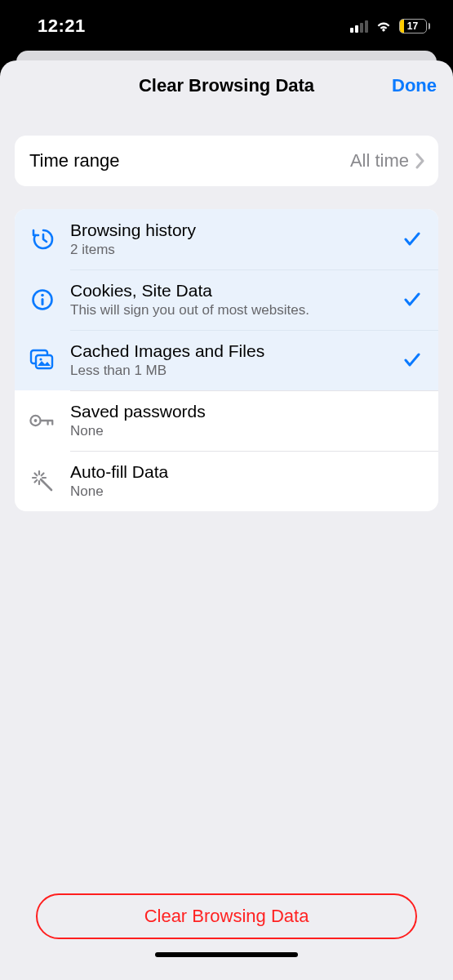  What do you see at coordinates (227, 86) in the screenshot?
I see `sheet-header: Clear Browsing Data Done` at bounding box center [227, 86].